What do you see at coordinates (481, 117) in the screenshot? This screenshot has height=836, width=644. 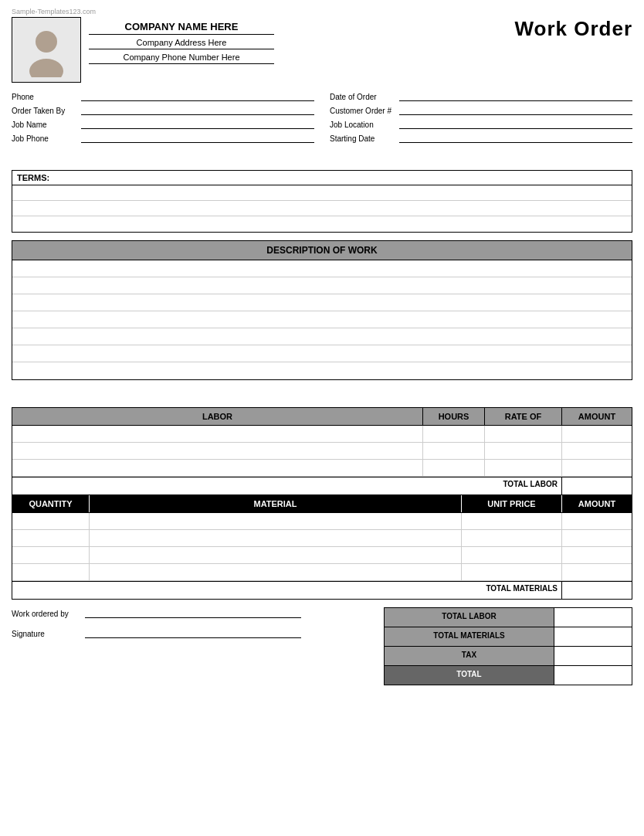 I see `form-right: Date of Order Customer Order # Job Locat…` at bounding box center [481, 117].